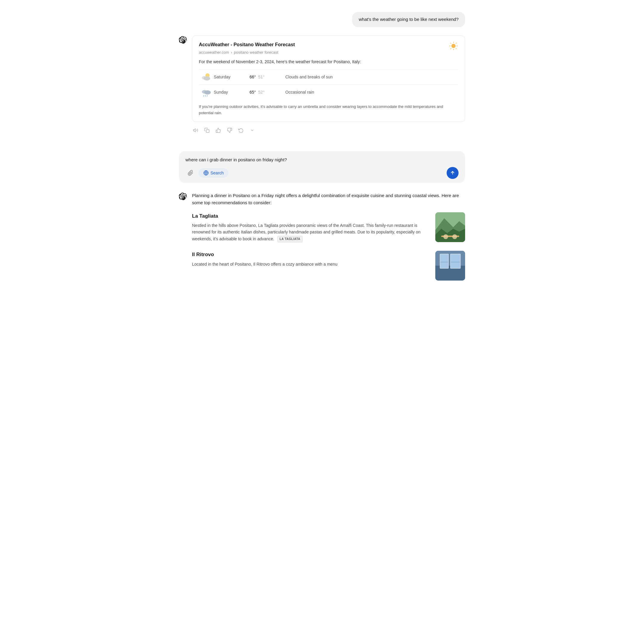 The image size is (644, 644). Describe the element at coordinates (261, 77) in the screenshot. I see `saturday-low: 51°` at that location.